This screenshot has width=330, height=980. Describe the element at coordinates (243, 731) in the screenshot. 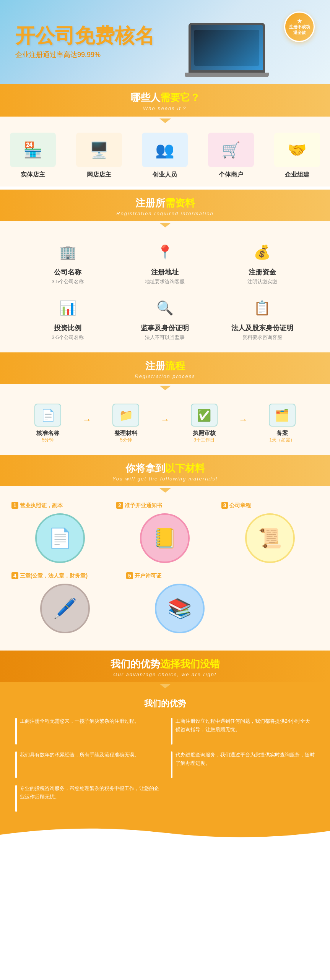

I see `advantage-item-2: 工商注册设立过程中遇到任何问题，我们都将提供24小时全天候咨询指导，让您后顾无忧…` at that location.